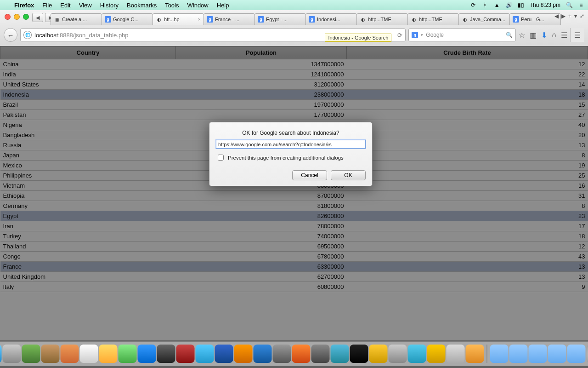 The height and width of the screenshot is (368, 588). What do you see at coordinates (301, 354) in the screenshot?
I see `dock-firefox-icon` at bounding box center [301, 354].